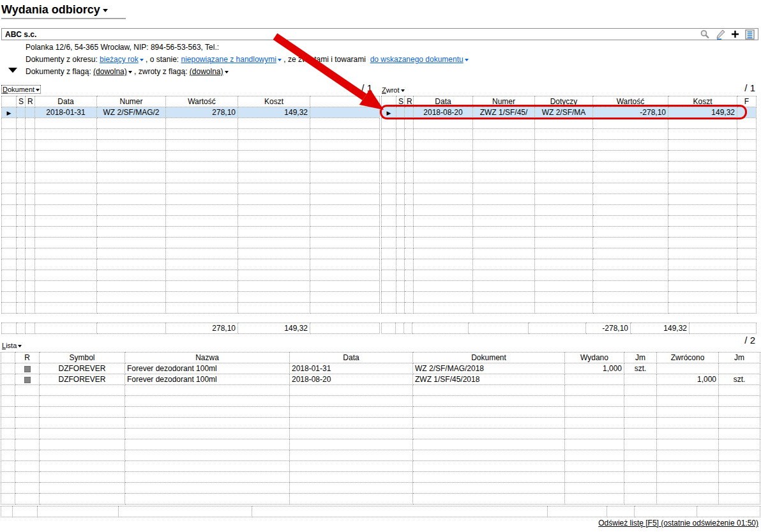 The height and width of the screenshot is (532, 761). Describe the element at coordinates (130, 72) in the screenshot. I see `flag-caret-icon` at that location.